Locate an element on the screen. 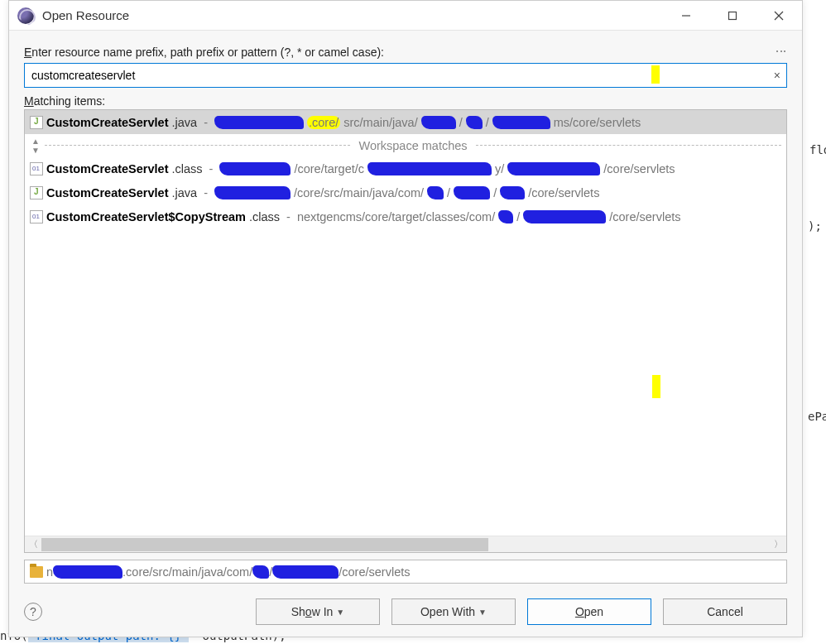 This screenshot has width=826, height=644. separator-label: Workspace matches is located at coordinates (412, 146).